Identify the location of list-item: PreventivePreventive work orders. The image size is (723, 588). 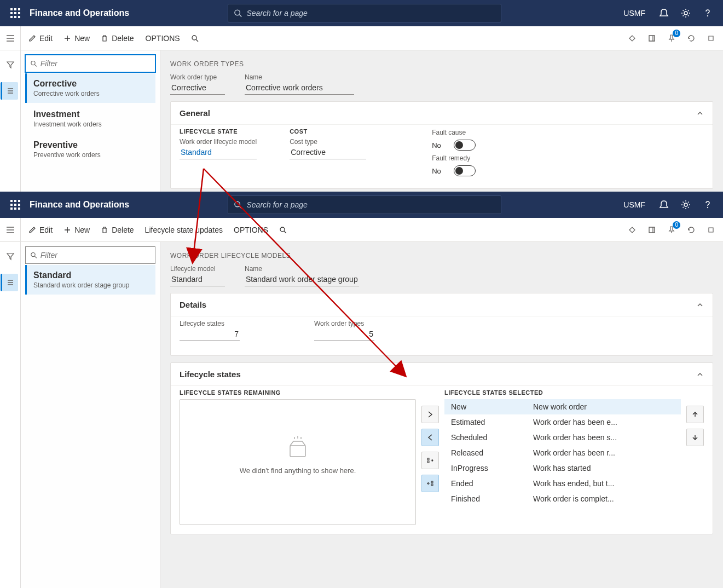
(90, 149).